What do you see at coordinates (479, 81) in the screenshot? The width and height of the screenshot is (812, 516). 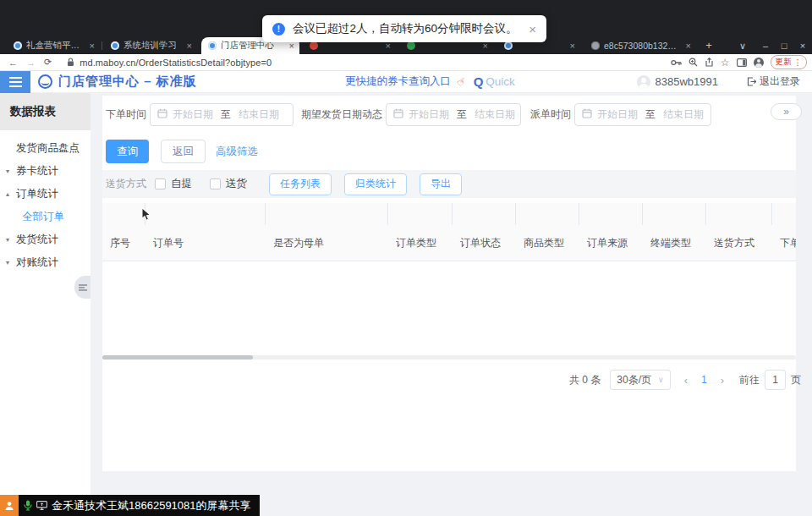 I see `quick-q-icon: Q` at bounding box center [479, 81].